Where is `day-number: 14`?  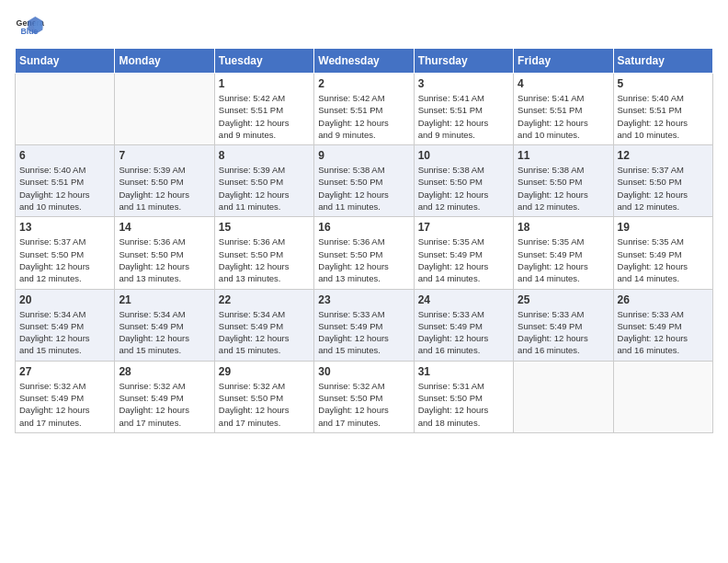 day-number: 14 is located at coordinates (164, 227).